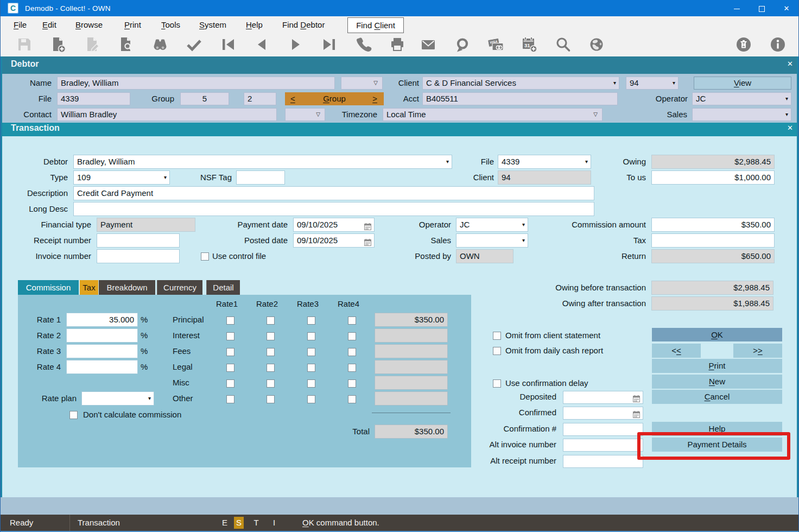  Describe the element at coordinates (743, 83) in the screenshot. I see `view-button: View` at that location.